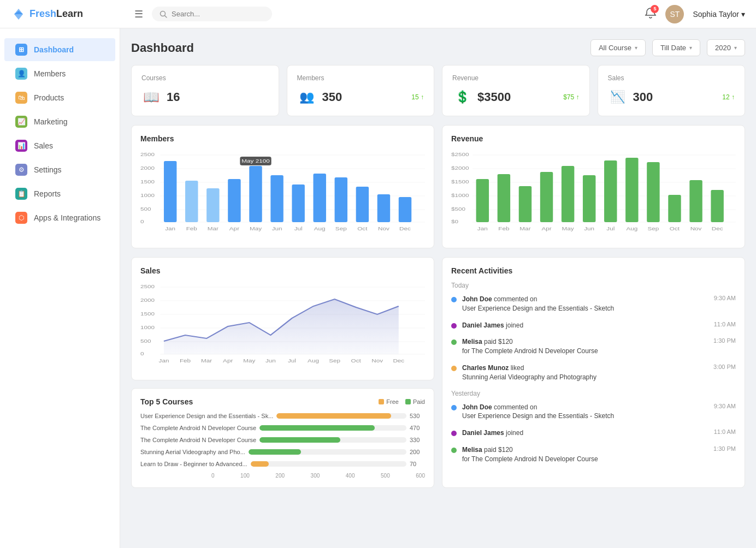 The image size is (756, 548). What do you see at coordinates (718, 228) in the screenshot?
I see `svg-text: Dec` at bounding box center [718, 228].